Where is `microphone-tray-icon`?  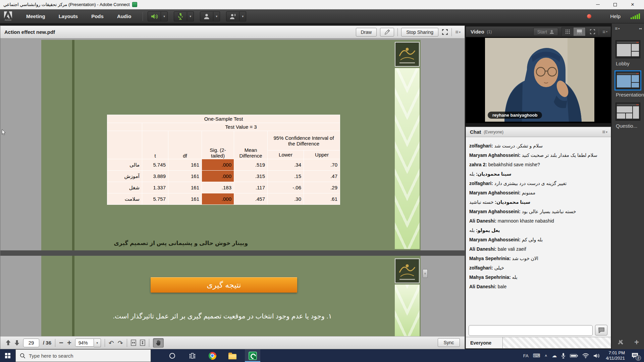
microphone-tray-icon is located at coordinates (564, 356).